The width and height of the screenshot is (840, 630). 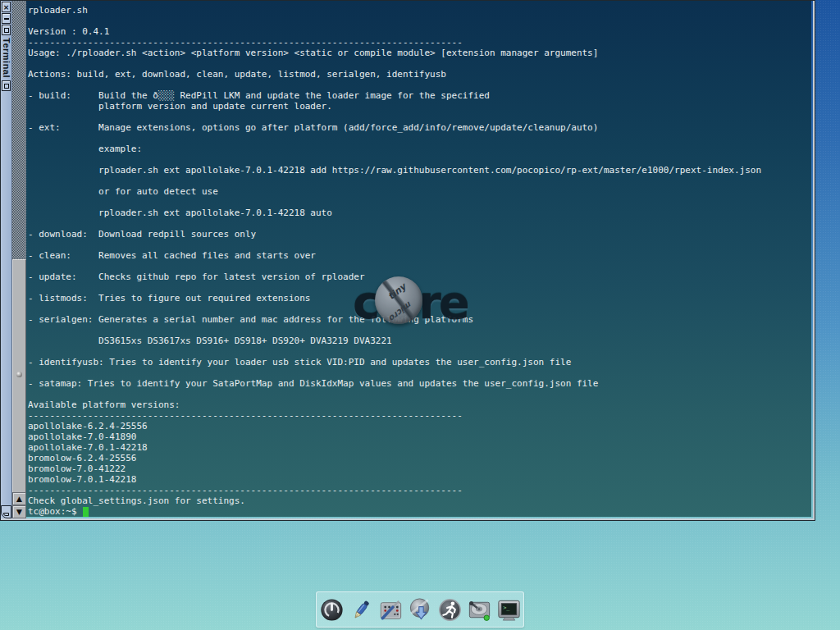 I want to click on mount-disk-icon, so click(x=479, y=610).